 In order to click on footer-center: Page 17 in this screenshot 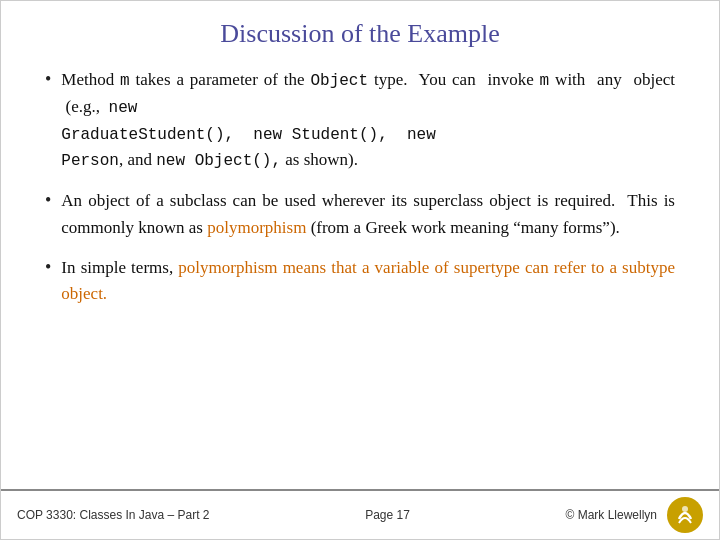, I will do `click(388, 515)`.